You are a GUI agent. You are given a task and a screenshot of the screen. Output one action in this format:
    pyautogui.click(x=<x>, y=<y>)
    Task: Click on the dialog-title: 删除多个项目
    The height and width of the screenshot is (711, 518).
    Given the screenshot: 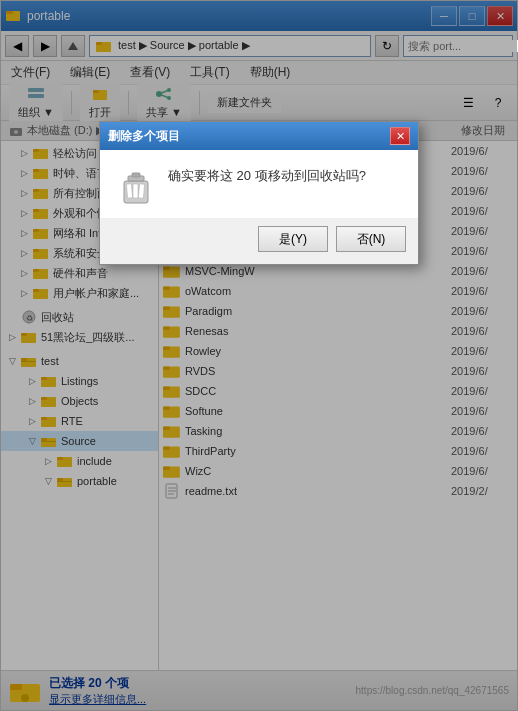 What is the action you would take?
    pyautogui.click(x=144, y=136)
    